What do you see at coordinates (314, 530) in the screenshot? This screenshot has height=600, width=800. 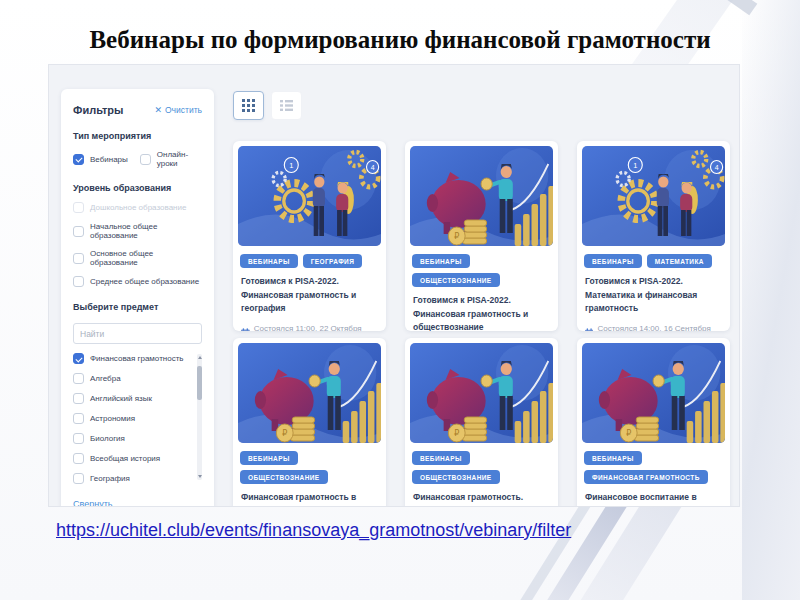 I see `source-url-link: https://uchitel.club/events/finansovaya_…` at bounding box center [314, 530].